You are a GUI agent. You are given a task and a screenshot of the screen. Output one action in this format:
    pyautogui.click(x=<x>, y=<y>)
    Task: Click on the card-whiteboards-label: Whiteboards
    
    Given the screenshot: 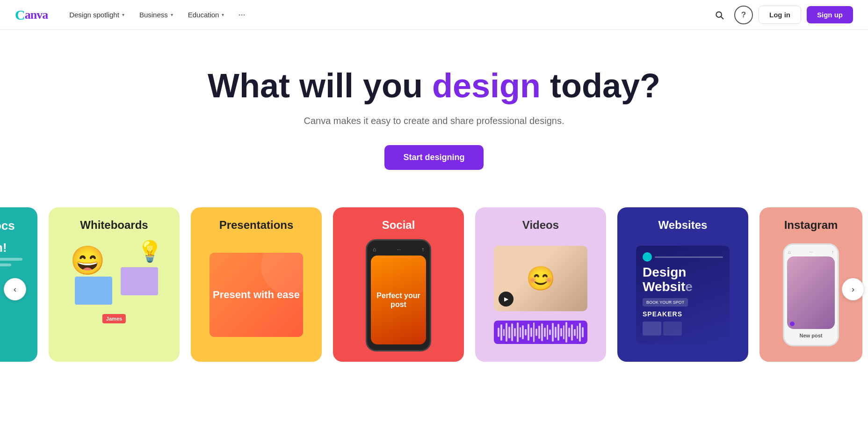 What is the action you would take?
    pyautogui.click(x=114, y=225)
    